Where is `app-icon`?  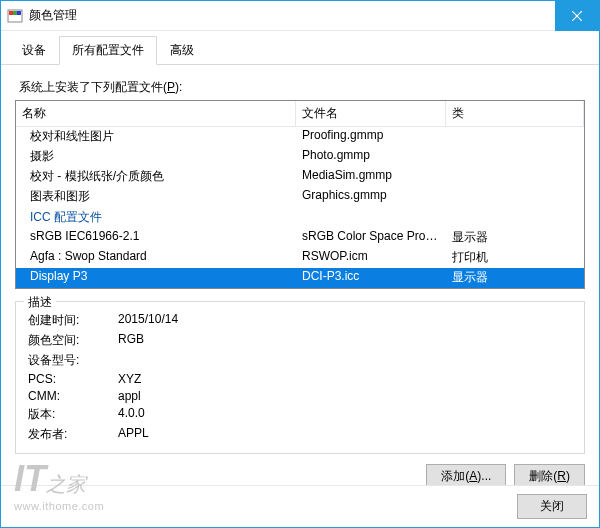
app-icon is located at coordinates (15, 16).